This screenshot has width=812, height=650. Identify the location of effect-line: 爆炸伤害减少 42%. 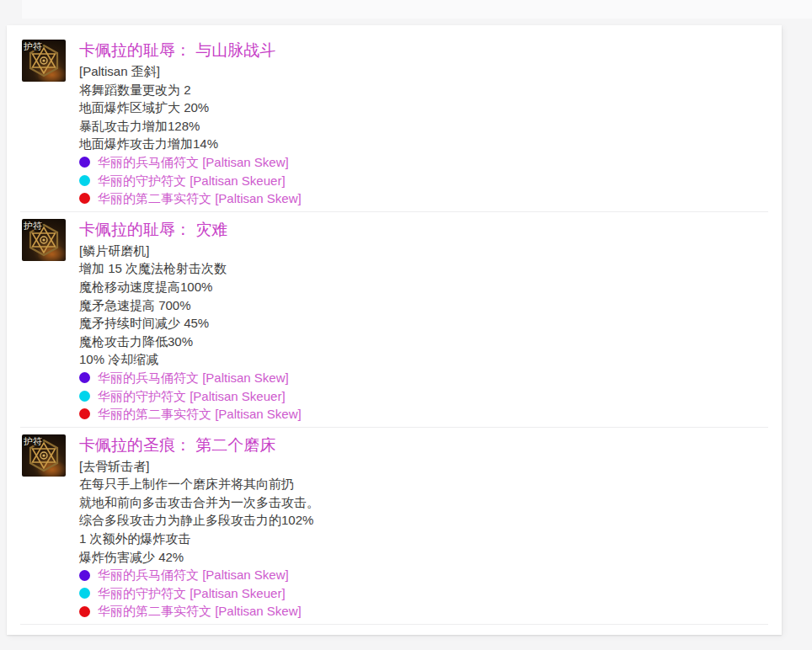
(424, 557).